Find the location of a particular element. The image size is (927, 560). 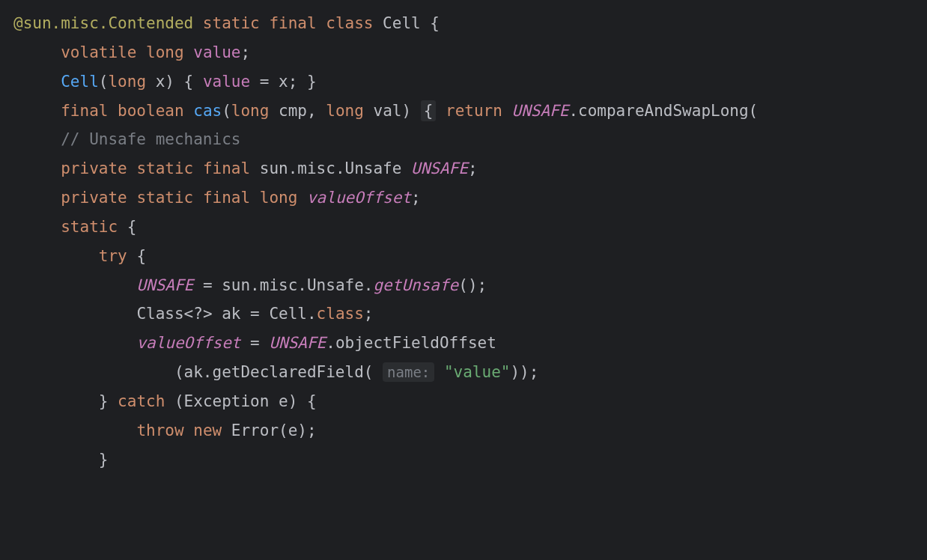

code-line-8: private static final long valueOffset; is located at coordinates (463, 198).